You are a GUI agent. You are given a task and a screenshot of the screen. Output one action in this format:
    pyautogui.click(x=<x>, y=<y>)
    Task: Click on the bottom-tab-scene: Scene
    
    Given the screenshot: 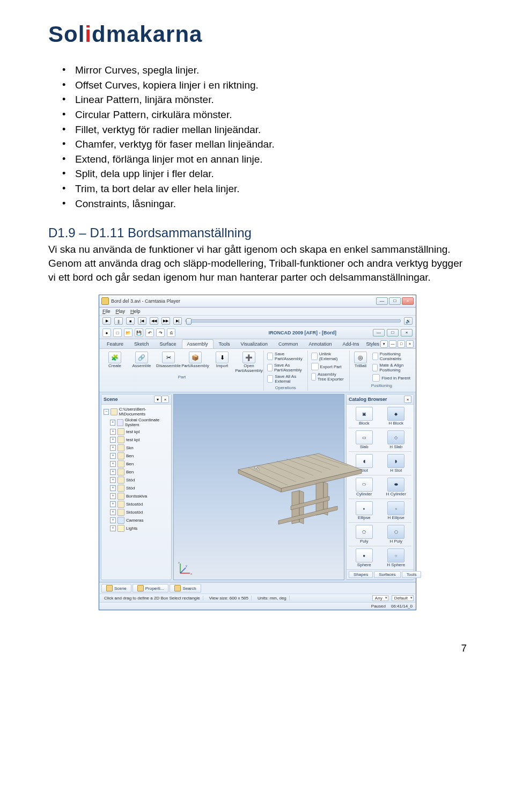 What is the action you would take?
    pyautogui.click(x=116, y=588)
    